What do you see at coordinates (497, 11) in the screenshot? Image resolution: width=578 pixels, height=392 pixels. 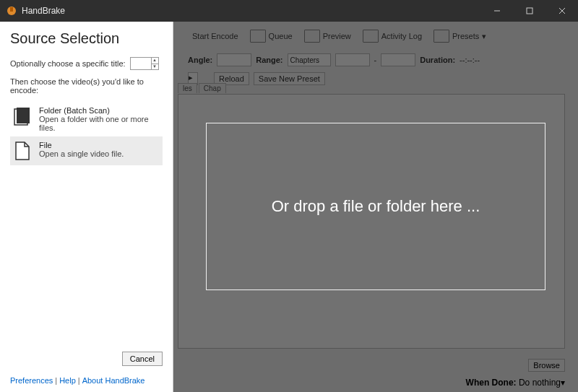 I see `window-minimize-button` at bounding box center [497, 11].